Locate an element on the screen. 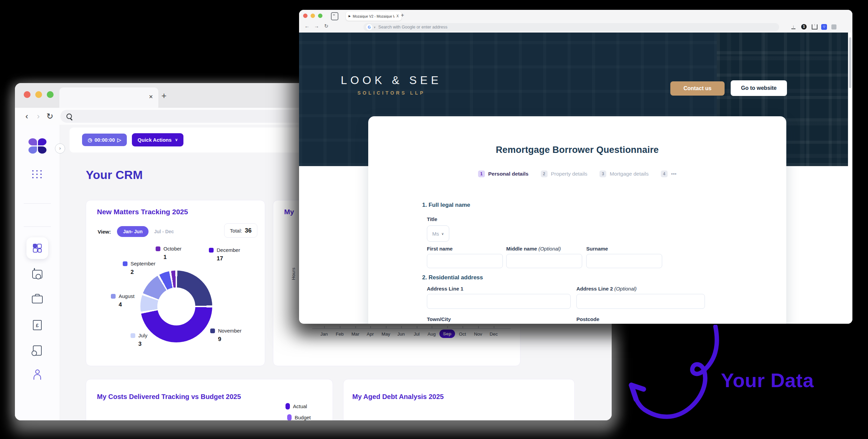 This screenshot has width=868, height=439. downloads-icon: ↓ is located at coordinates (793, 27).